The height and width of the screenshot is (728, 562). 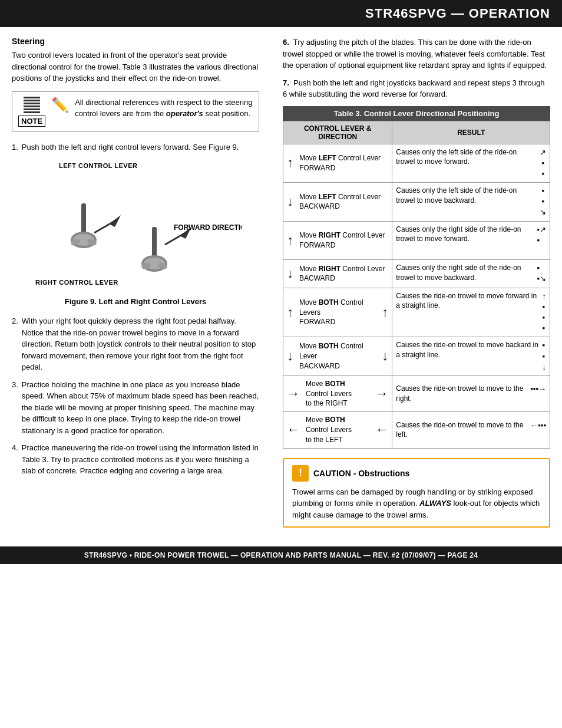 What do you see at coordinates (338, 357) in the screenshot?
I see `lever-cell-6: ↓ Move BOTH Control LeverBACKWARD ↓` at bounding box center [338, 357].